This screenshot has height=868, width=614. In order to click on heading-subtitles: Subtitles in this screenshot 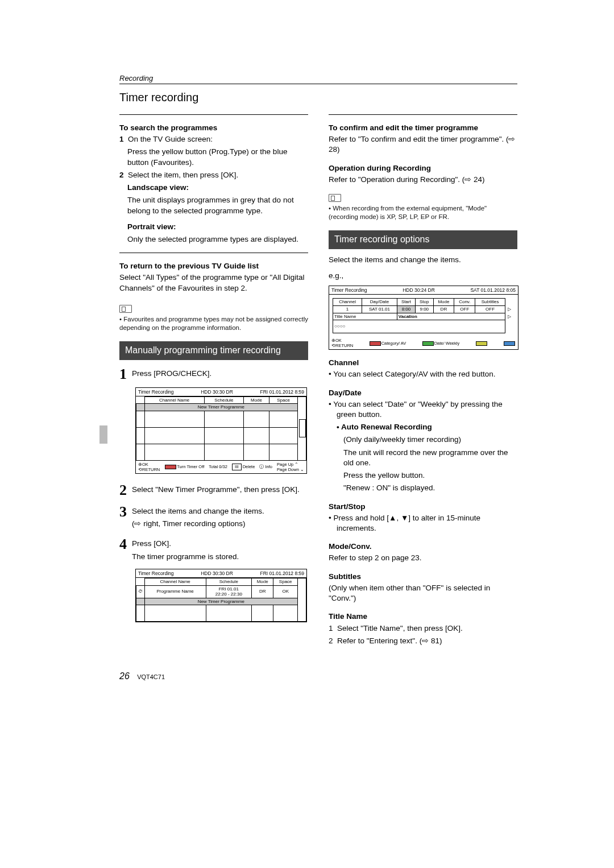, I will do `click(423, 577)`.